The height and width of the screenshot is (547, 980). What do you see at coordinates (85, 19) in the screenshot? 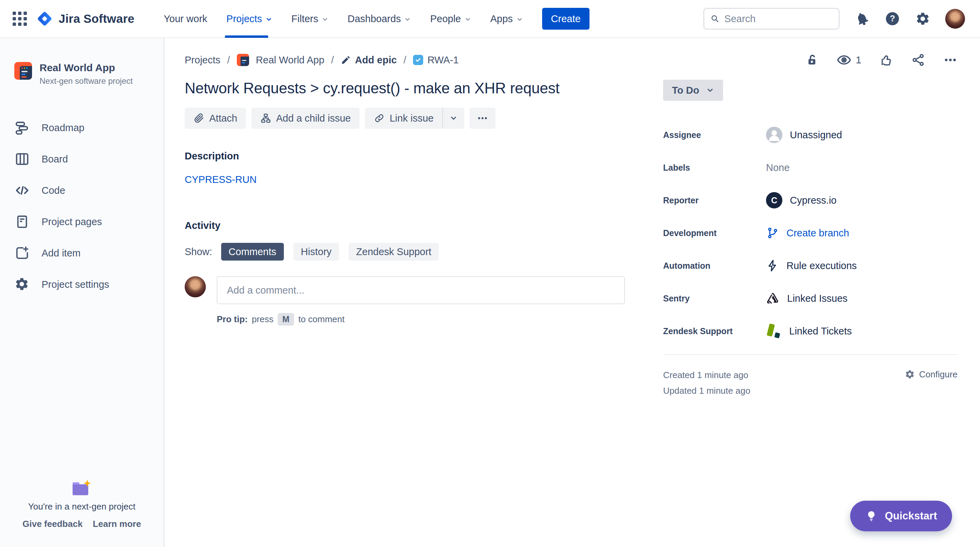
I see `jira-logo: Jira Software` at bounding box center [85, 19].